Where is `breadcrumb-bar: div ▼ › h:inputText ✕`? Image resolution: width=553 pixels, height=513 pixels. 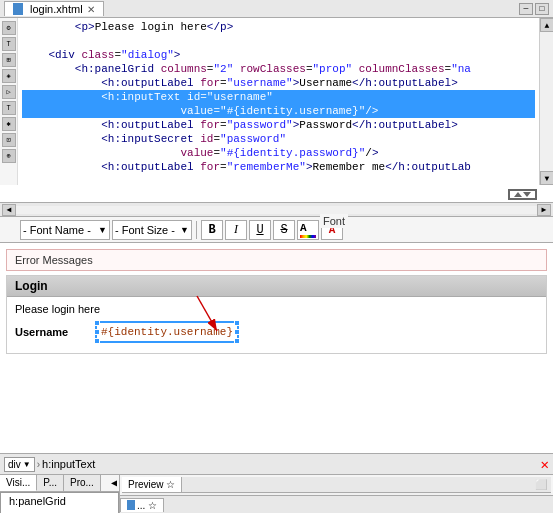 breadcrumb-bar: div ▼ › h:inputText ✕ is located at coordinates (276, 464).